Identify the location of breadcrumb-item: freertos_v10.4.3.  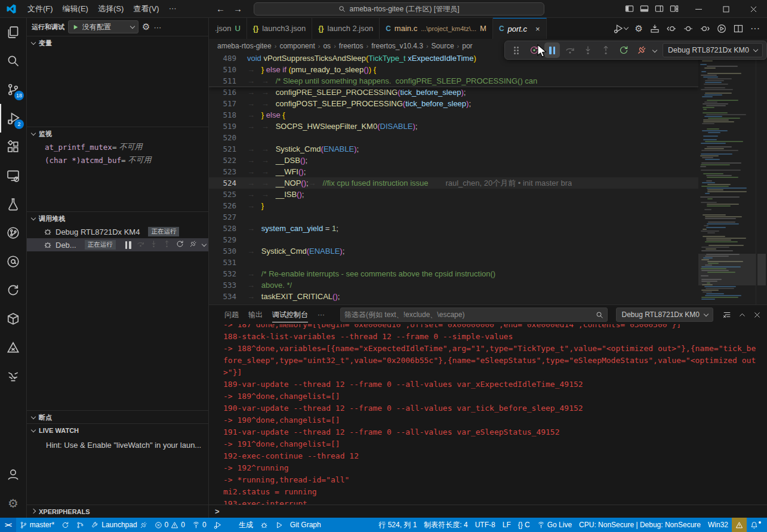
(398, 46).